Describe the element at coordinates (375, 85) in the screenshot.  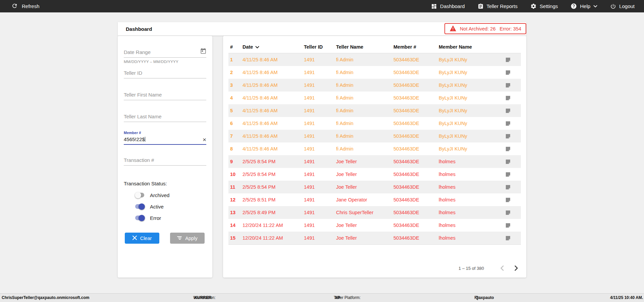
I see `table-row: 3 4/11/25 8:46 AM 1491 fi Admin 5034463D…` at that location.